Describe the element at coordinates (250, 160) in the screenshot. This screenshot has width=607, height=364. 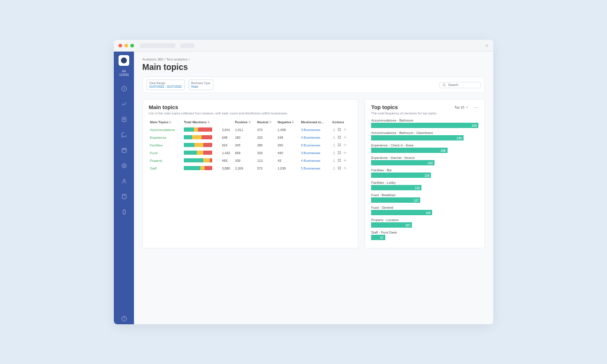
I see `table-row: Property495339113434 Businesses` at that location.